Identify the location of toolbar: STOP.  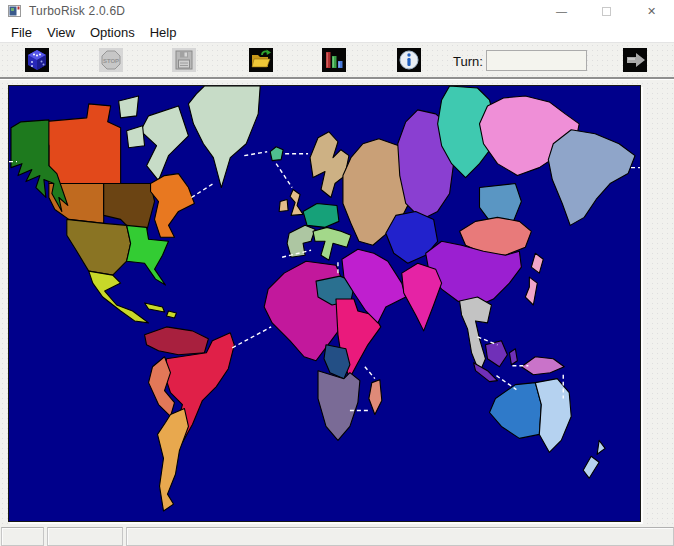
(337, 60).